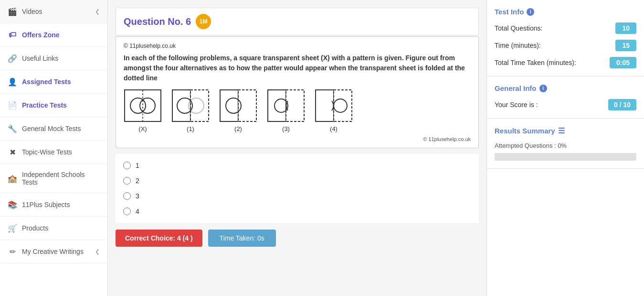  What do you see at coordinates (53, 252) in the screenshot?
I see `sidebar-item-label: My Creative Writings` at bounding box center [53, 252].